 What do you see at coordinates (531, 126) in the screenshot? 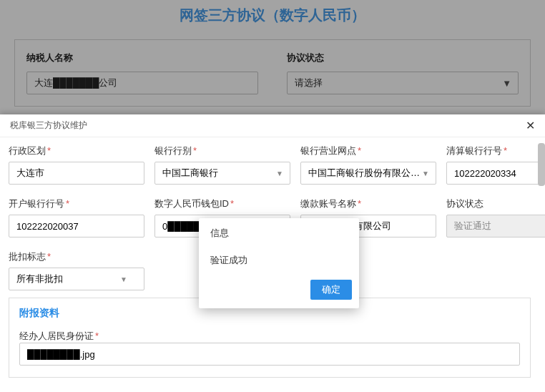
I see `close-icon: ✕` at bounding box center [531, 126].